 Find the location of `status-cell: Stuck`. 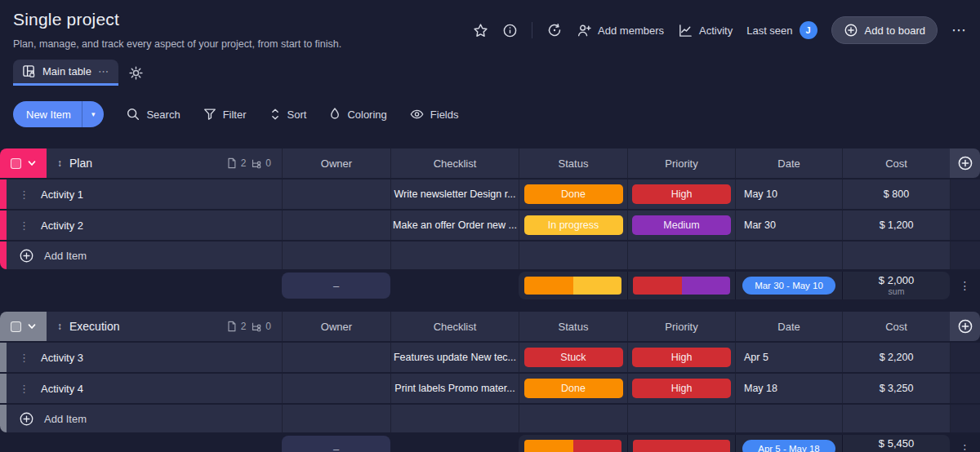

status-cell: Stuck is located at coordinates (573, 357).